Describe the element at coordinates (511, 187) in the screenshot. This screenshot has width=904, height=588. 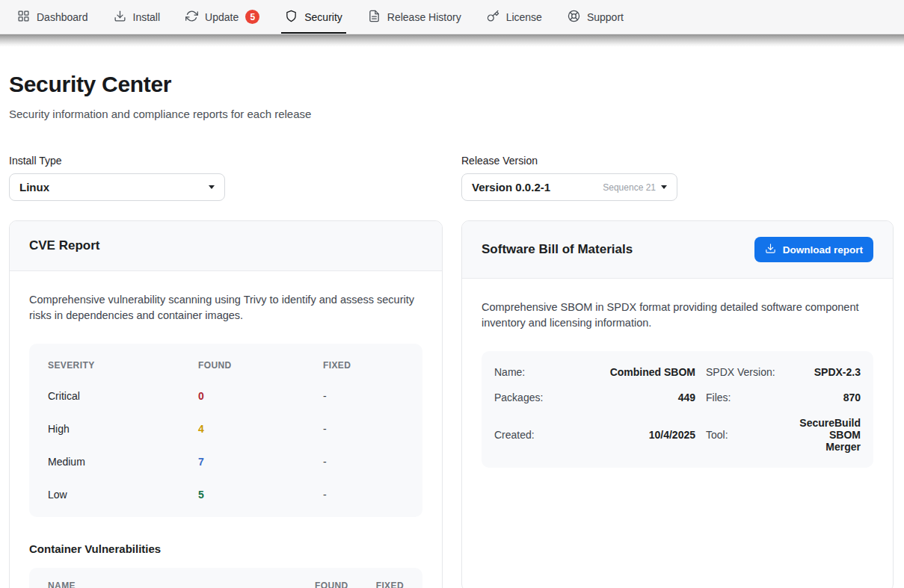
I see `release-version-value: Version 0.0.2-1` at that location.